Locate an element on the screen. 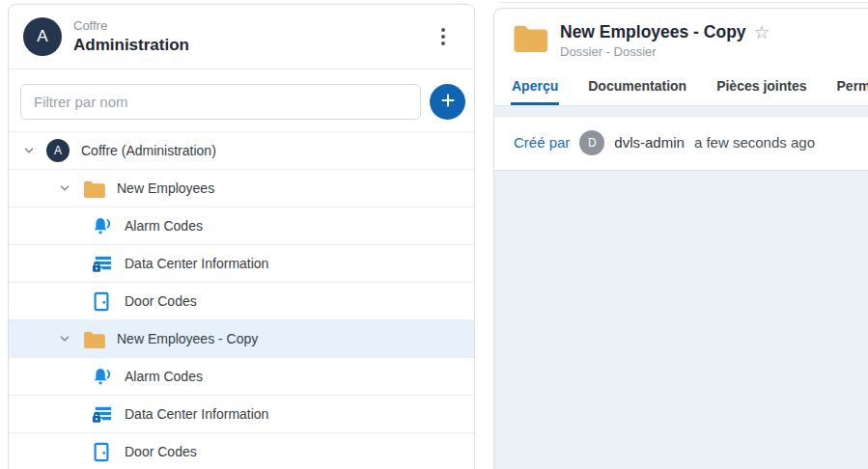 The width and height of the screenshot is (868, 469). entry-type-subtitle: Dossier - Dossier is located at coordinates (665, 52).